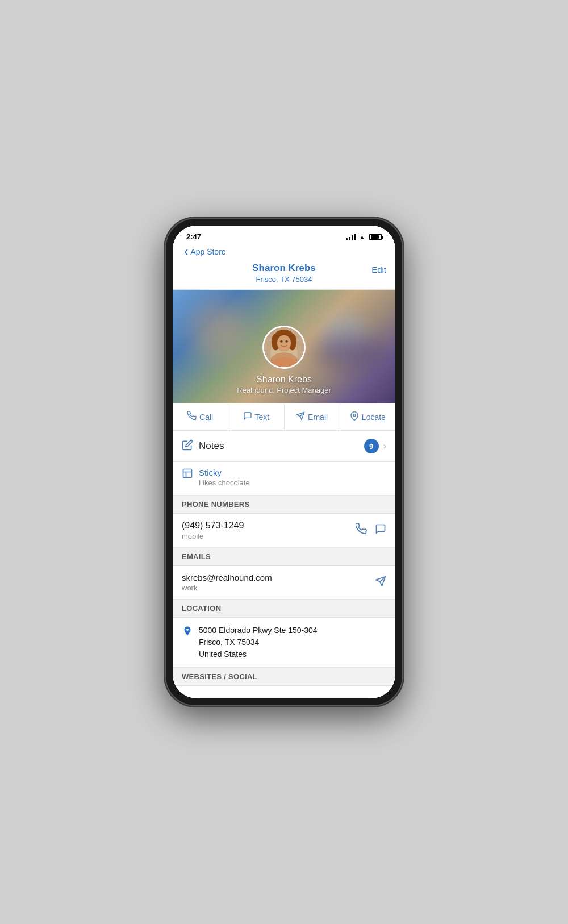 Image resolution: width=568 pixels, height=924 pixels. I want to click on wifi-icon: ▲, so click(362, 237).